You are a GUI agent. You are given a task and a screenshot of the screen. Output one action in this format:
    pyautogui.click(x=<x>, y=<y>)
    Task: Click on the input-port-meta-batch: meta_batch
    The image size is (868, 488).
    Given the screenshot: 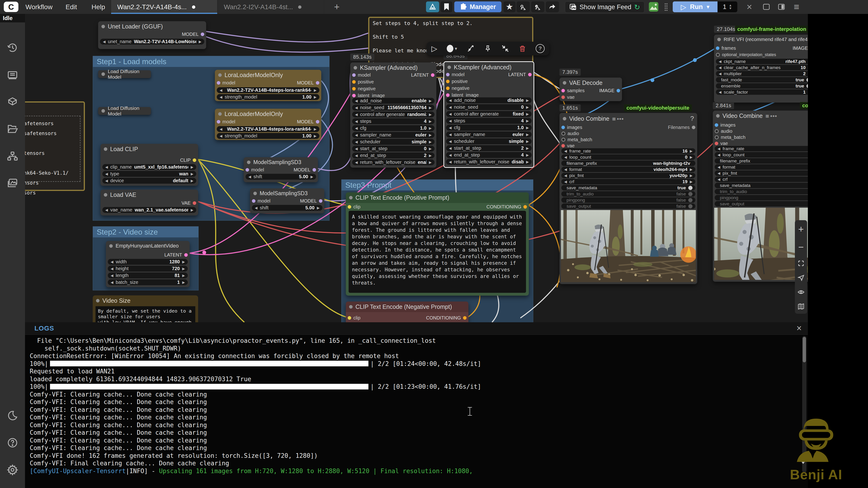 What is the action you would take?
    pyautogui.click(x=577, y=139)
    